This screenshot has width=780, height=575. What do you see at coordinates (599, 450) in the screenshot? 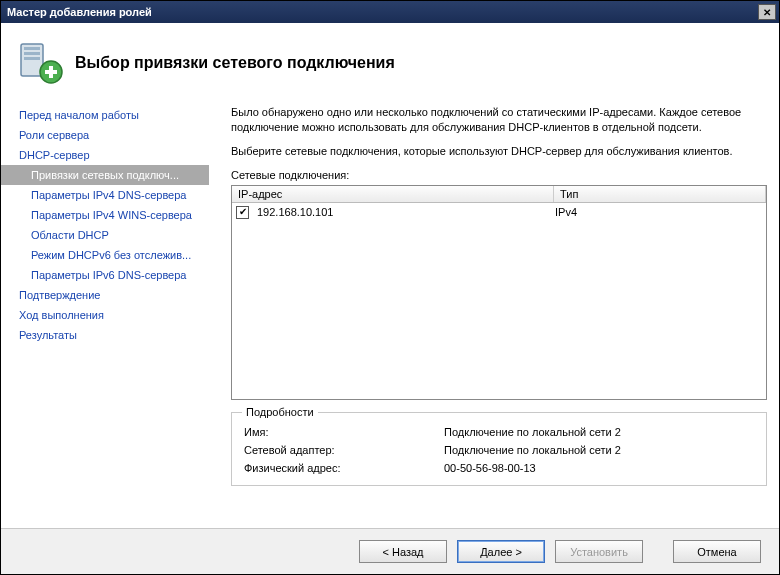
I see `detail-adapter-value: Подключение по локальной сети 2` at bounding box center [599, 450].